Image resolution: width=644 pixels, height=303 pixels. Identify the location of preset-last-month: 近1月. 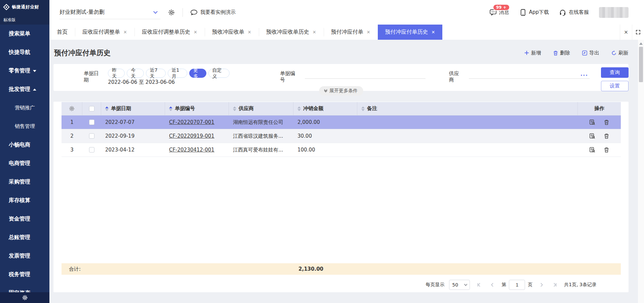
(177, 73).